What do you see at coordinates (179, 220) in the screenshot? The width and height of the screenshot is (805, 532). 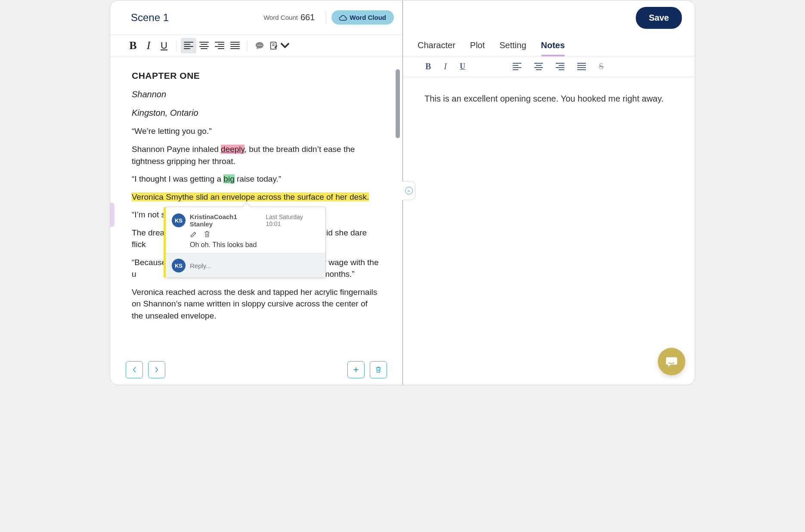 I see `commenter-avatar: KS` at bounding box center [179, 220].